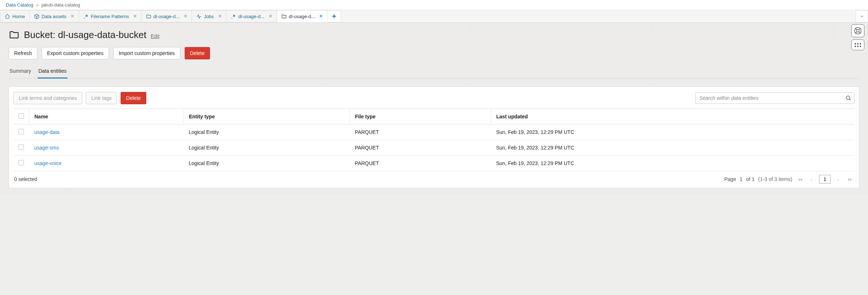 This screenshot has height=295, width=868. Describe the element at coordinates (19, 17) in the screenshot. I see `tab-label: Home` at that location.